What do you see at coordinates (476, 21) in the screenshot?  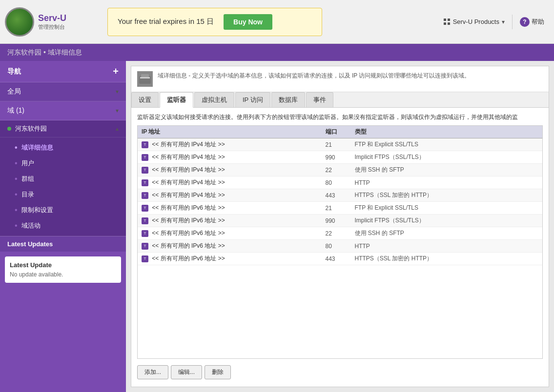 I see `products-label: Serv-U Products` at bounding box center [476, 21].